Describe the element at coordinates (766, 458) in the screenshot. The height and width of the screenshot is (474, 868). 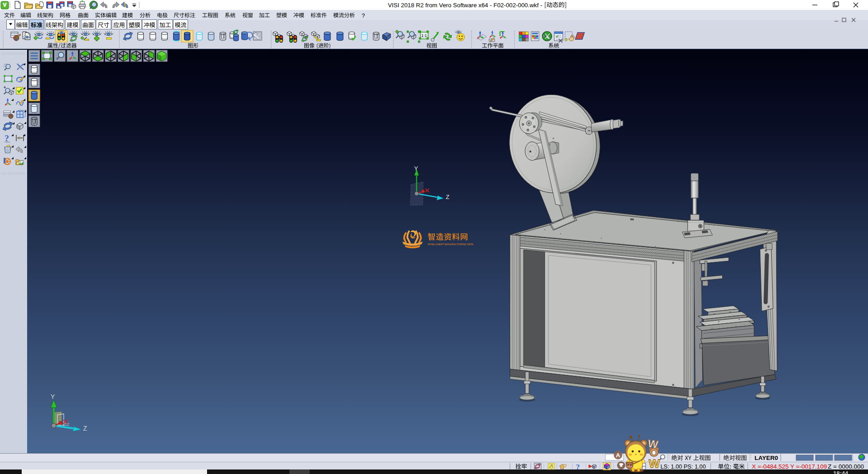
I see `svg-text: LAYER0` at that location.